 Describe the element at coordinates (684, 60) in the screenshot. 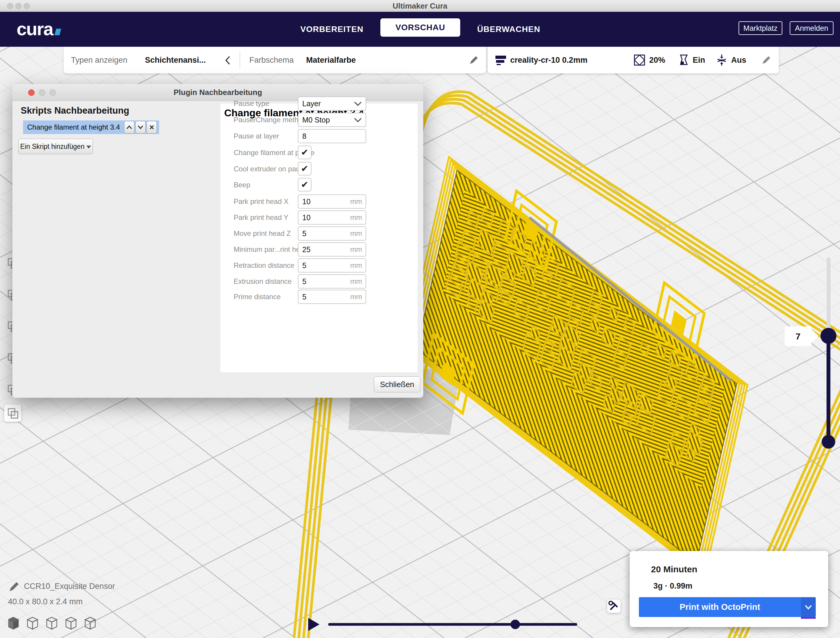

I see `support-icon` at that location.